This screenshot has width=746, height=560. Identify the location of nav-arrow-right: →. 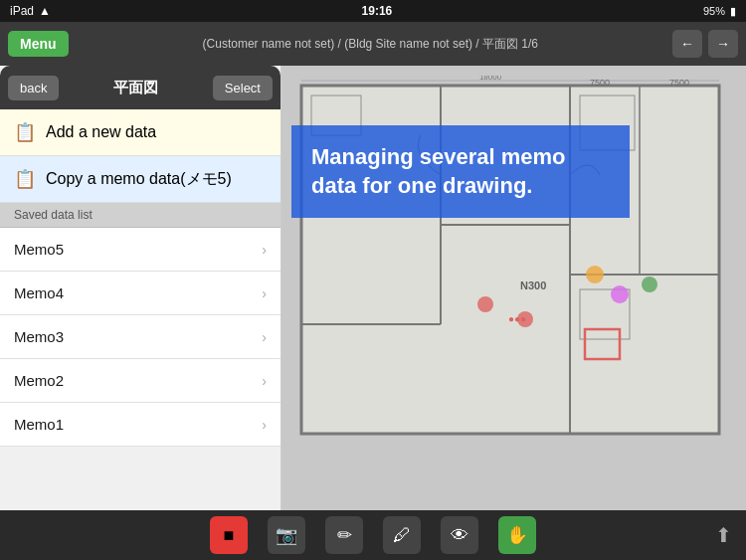
(723, 44).